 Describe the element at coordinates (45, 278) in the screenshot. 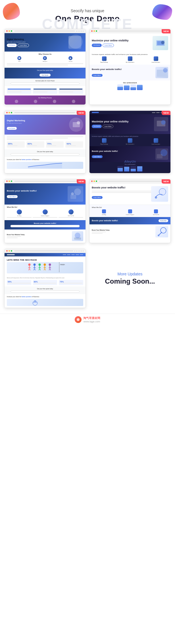

I see `demo-card-7: LETS WINS THE SEO RACE` at that location.